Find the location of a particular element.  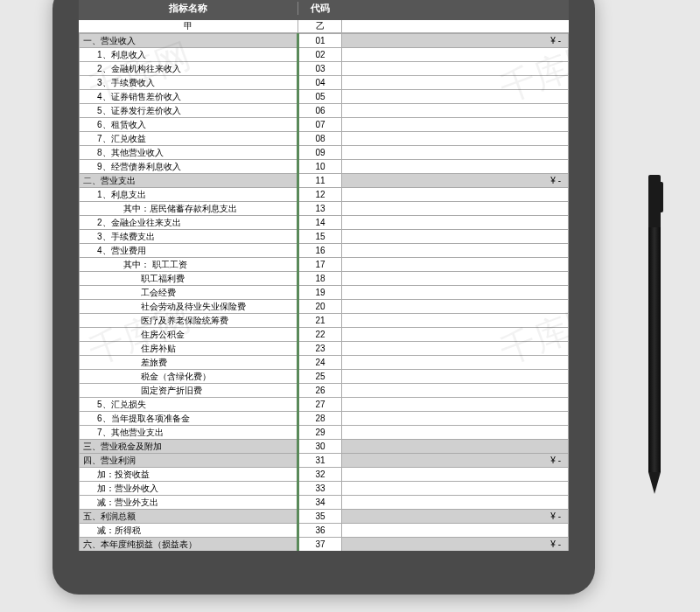

table-row: 一、营业收入01¥ - is located at coordinates (324, 41).